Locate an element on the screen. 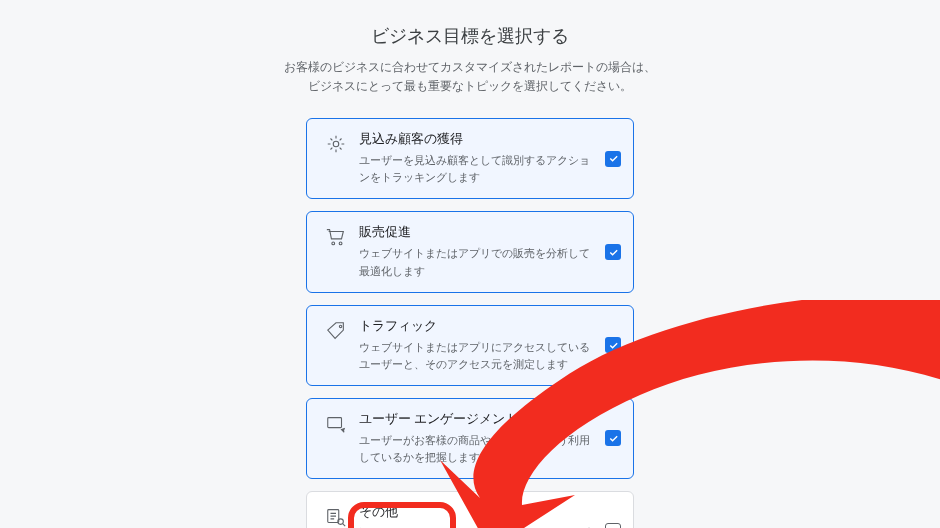  card-title: ユーザー エンゲージメントと維持率 is located at coordinates (477, 420).